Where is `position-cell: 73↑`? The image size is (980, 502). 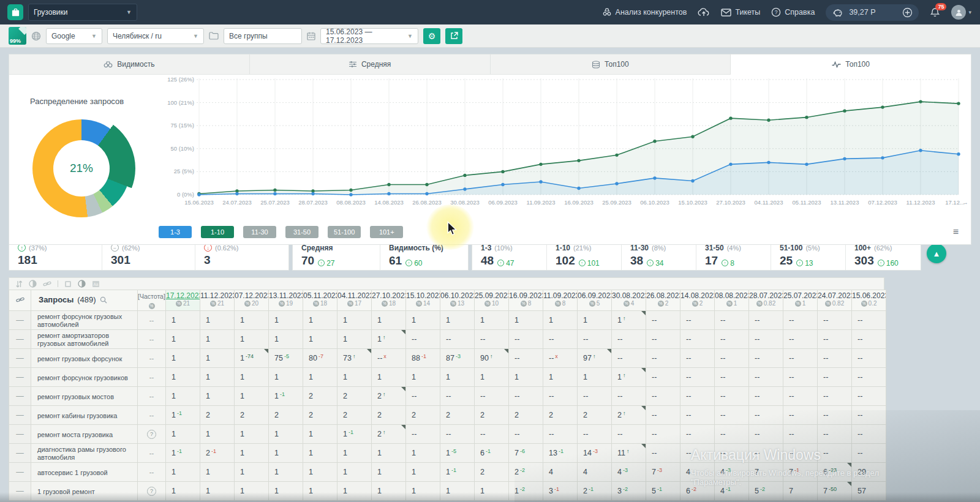
position-cell: 73↑ is located at coordinates (355, 359).